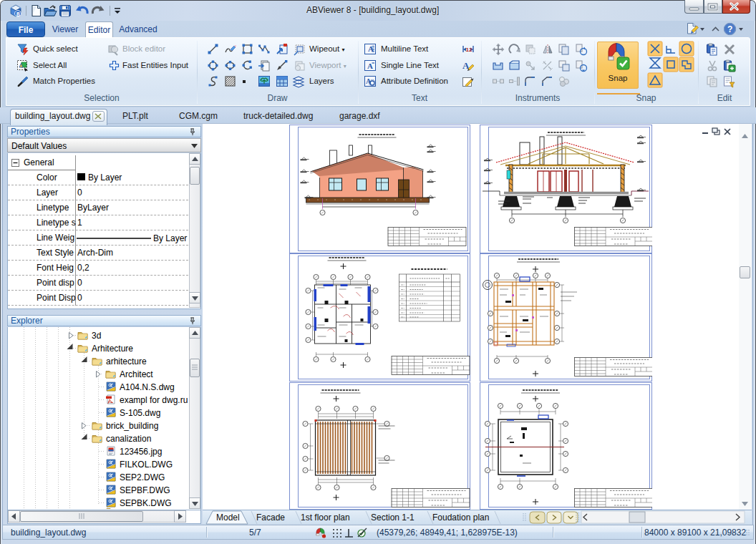  I want to click on svg-text: 123456.jpg, so click(140, 452).